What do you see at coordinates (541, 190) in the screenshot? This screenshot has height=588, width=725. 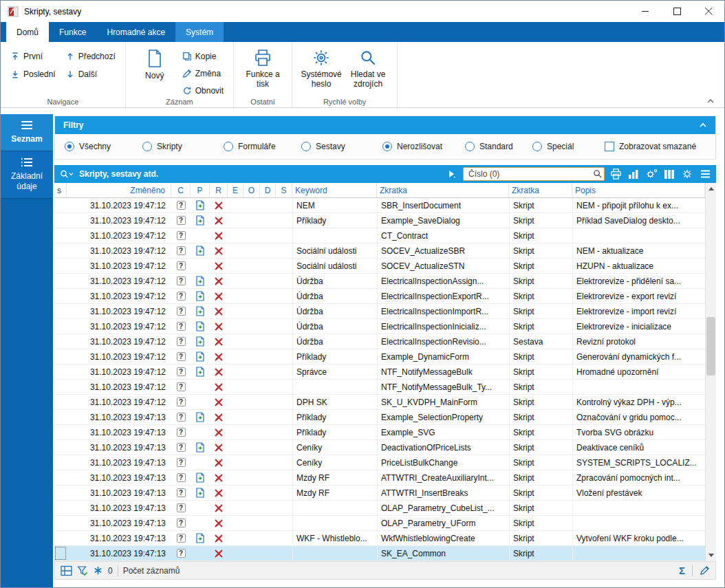 I see `column-header-zkratka2: Zkratka` at bounding box center [541, 190].